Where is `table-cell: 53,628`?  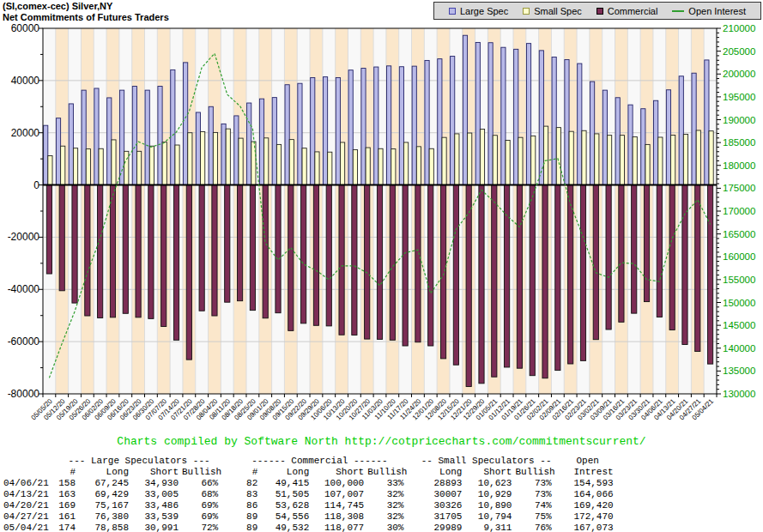
table-cell: 53,628 is located at coordinates (285, 506).